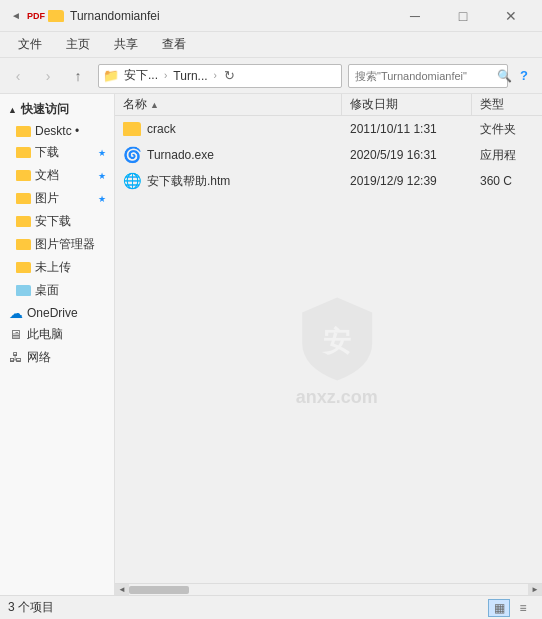 This screenshot has width=542, height=619. Describe the element at coordinates (24, 244) in the screenshot. I see `folder-icon-picmgr` at that location.